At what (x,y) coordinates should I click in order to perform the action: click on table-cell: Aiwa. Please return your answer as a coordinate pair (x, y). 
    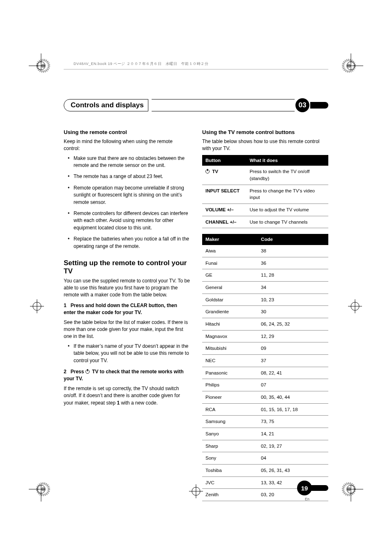
    Looking at the image, I should click on (230, 251).